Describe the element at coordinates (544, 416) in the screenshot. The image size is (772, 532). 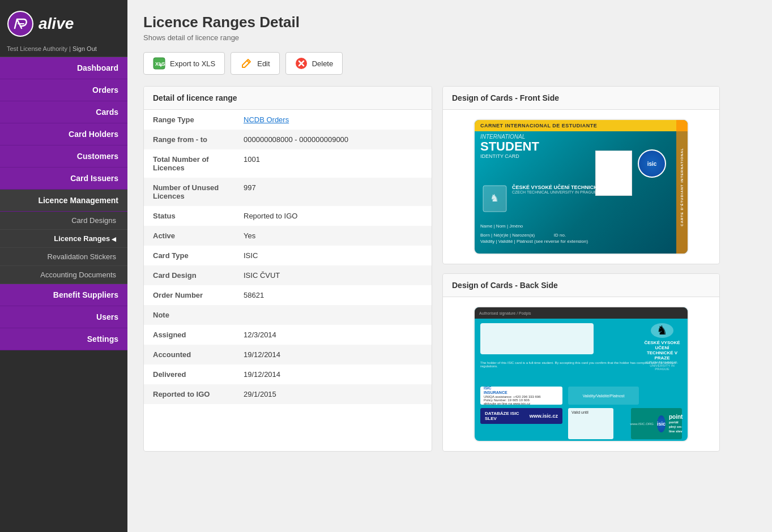
I see `database-url: www.isic.cz` at that location.